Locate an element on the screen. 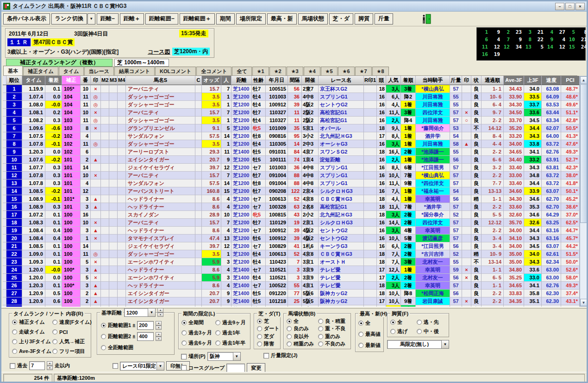 This screenshot has height=383, width=588. close-button: × is located at coordinates (580, 6).